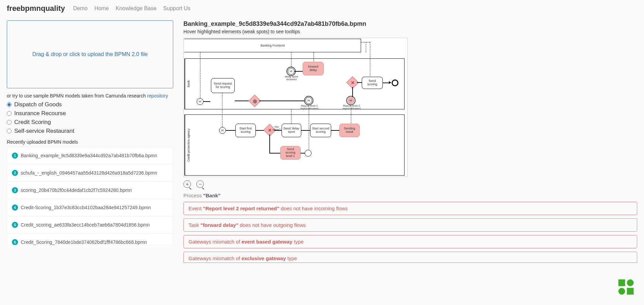  What do you see at coordinates (15, 173) in the screenshot?
I see `recent-badge: 2` at bounding box center [15, 173].